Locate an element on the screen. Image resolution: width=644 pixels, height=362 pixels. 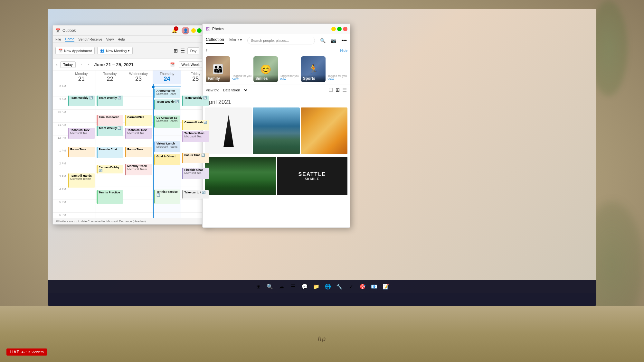
photos-search-input is located at coordinates (281, 41).